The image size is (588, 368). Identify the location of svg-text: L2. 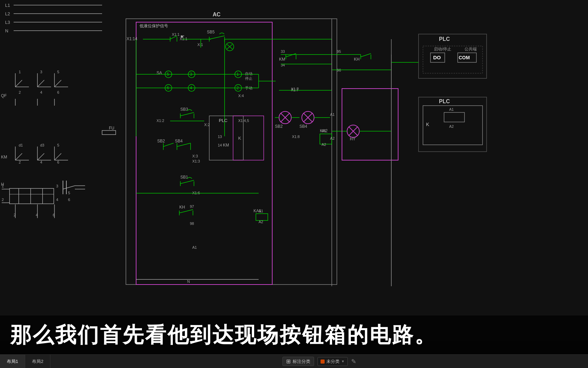
(7, 14).